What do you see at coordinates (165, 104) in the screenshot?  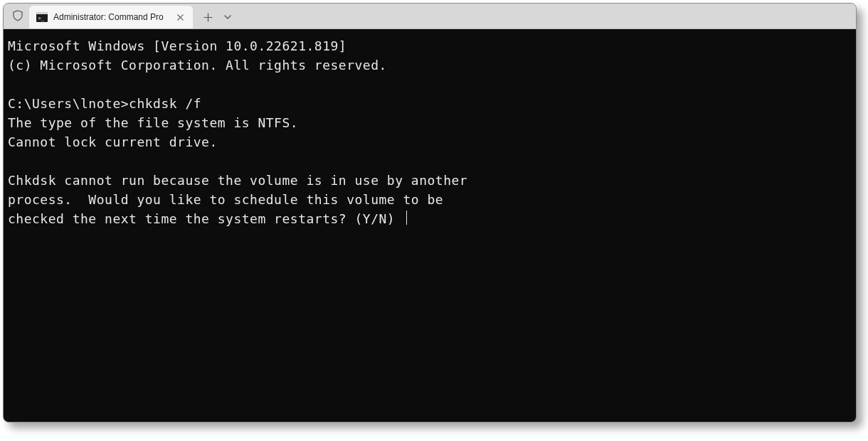 I see `command-input: chkdsk /f` at bounding box center [165, 104].